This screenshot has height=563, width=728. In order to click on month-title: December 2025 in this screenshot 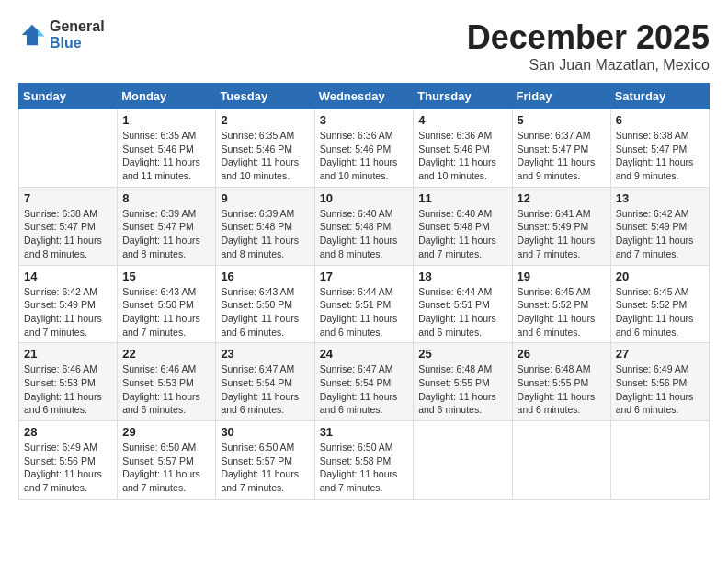, I will do `click(588, 38)`.